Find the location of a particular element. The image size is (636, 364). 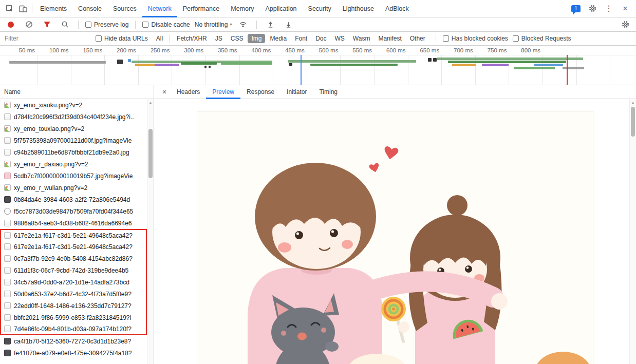

filter-chip-fetch-xhr: Fetch/XHR is located at coordinates (192, 39).